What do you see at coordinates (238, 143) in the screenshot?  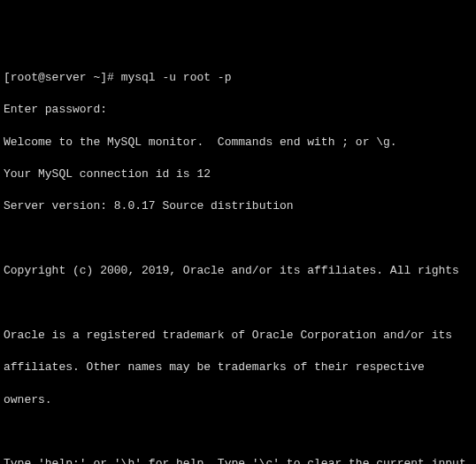 I see `welcome-line: Welcome to the MySQL monitor. Commands e…` at bounding box center [238, 143].